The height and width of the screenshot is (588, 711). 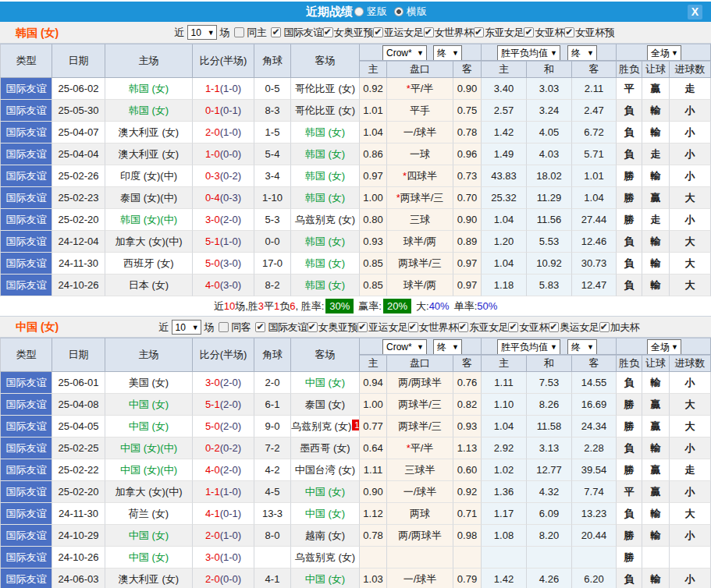 What do you see at coordinates (467, 69) in the screenshot?
I see `header-odds-away: 客` at bounding box center [467, 69].